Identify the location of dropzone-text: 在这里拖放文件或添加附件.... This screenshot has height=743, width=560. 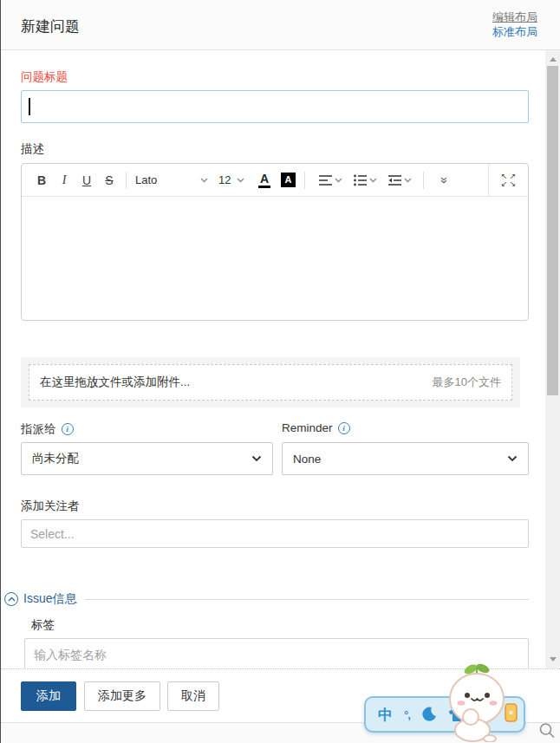
(114, 382).